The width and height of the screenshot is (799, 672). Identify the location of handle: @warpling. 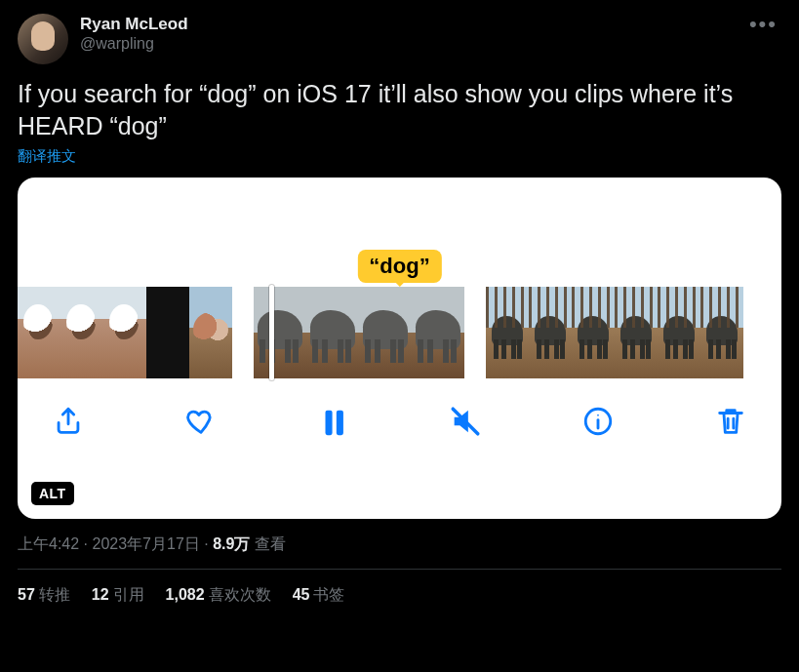
(135, 44).